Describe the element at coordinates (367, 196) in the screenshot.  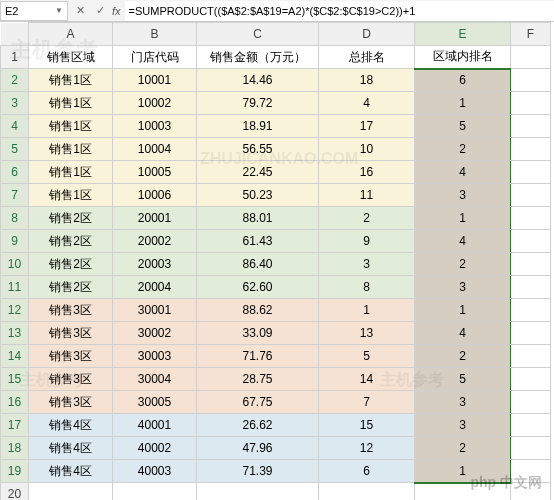
I see `cell-rank-all: 11` at that location.